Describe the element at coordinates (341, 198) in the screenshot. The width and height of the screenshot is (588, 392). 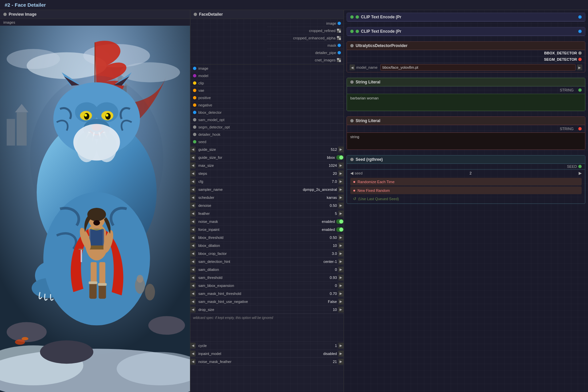
I see `scheduler-right-btn: ▶` at that location.